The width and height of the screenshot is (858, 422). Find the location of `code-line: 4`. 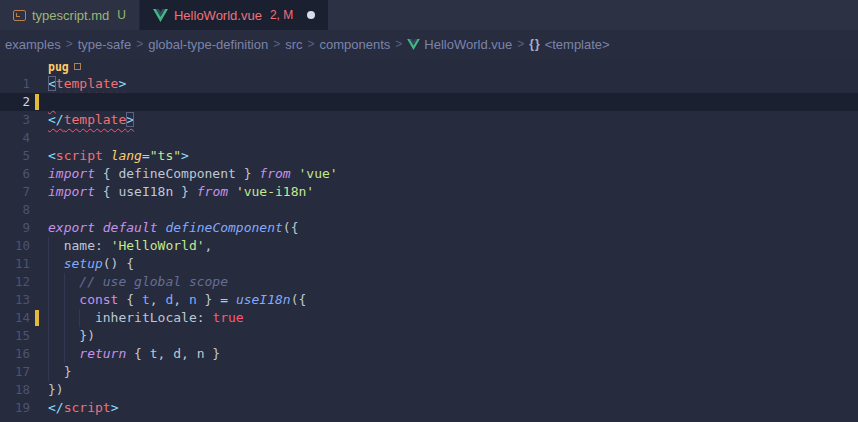

code-line: 4 is located at coordinates (429, 138).